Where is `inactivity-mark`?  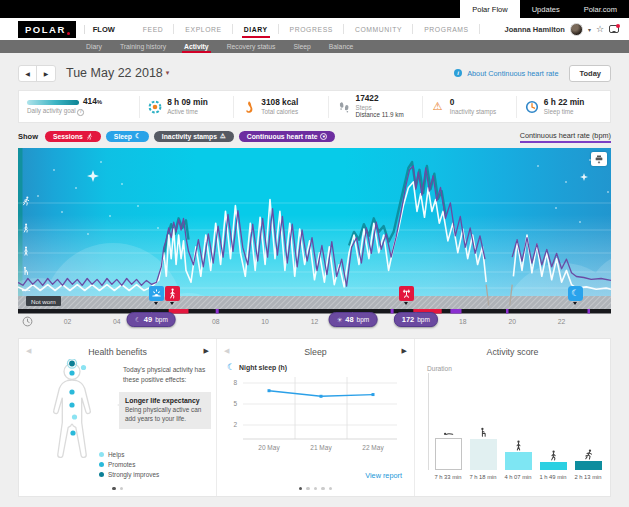 inactivity-mark is located at coordinates (218, 312).